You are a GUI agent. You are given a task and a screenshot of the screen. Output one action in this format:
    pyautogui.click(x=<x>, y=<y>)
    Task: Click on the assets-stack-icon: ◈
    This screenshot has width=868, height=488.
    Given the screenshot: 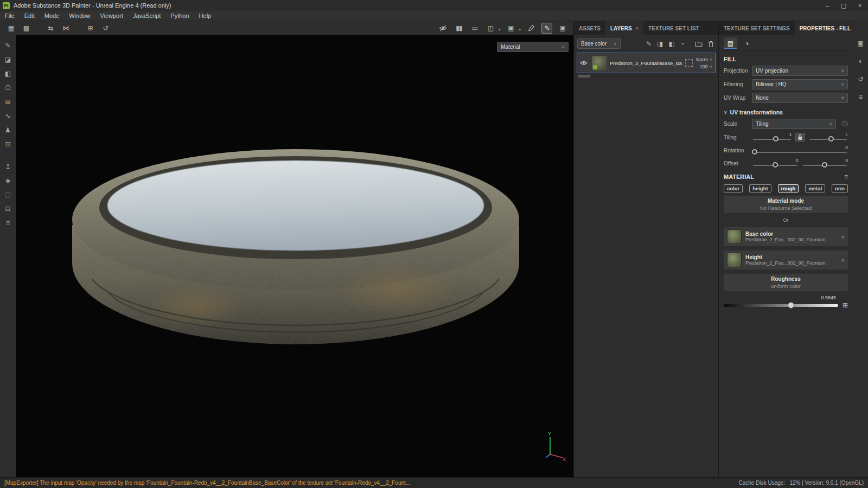 What is the action you would take?
    pyautogui.click(x=8, y=180)
    